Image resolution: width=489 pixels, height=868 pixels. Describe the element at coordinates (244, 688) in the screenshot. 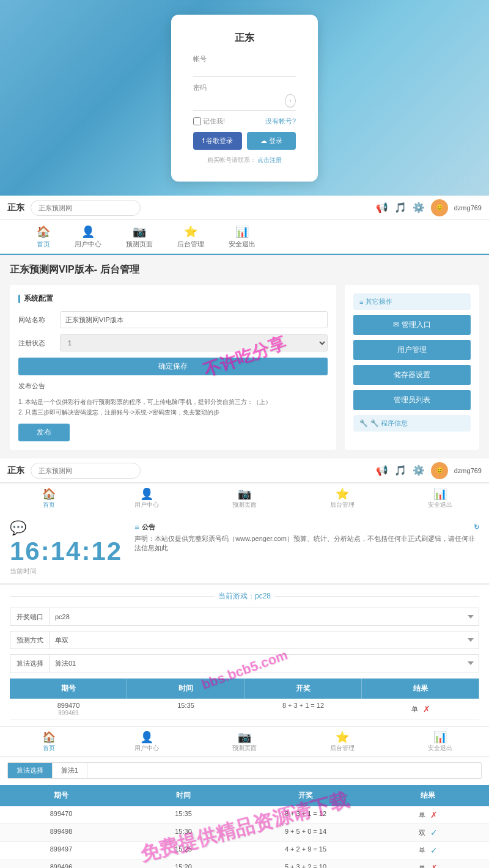

I see `mini-table-header: 期号 时间 开奖 结果` at that location.